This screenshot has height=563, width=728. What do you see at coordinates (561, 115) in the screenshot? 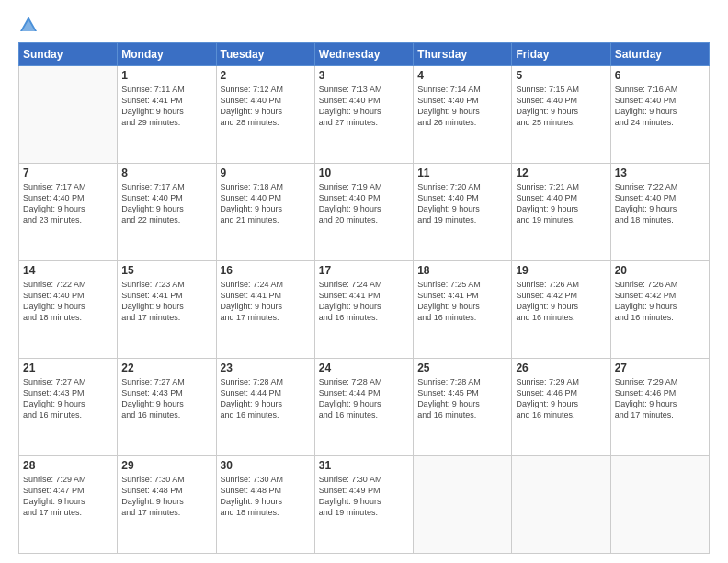
I see `calendar-cell: 5Sunrise: 7:15 AM Sunset: 4:40 PM Daylig…` at bounding box center [561, 115].